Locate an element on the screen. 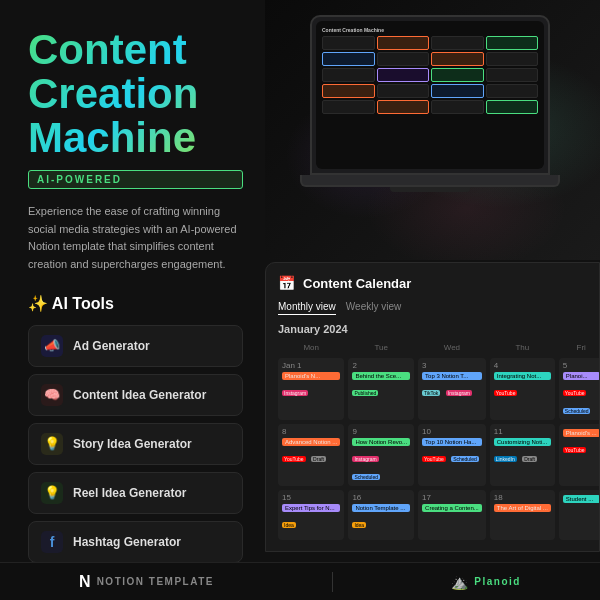  cal-event: Integrating Not... is located at coordinates (522, 376).